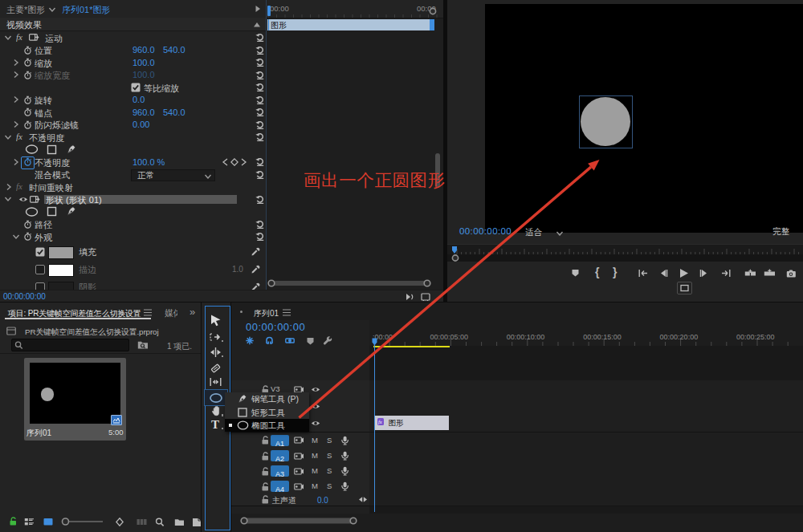 Image resolution: width=803 pixels, height=532 pixels. Describe the element at coordinates (40, 270) in the screenshot. I see `checkbox-unchecked-icon` at that location.